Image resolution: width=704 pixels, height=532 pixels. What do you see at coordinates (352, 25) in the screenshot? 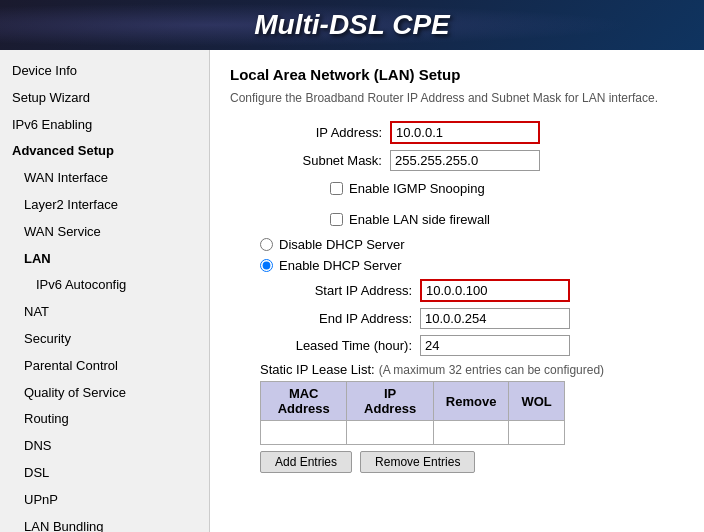
I see `app-title: Multi-DSL CPE` at bounding box center [352, 25].